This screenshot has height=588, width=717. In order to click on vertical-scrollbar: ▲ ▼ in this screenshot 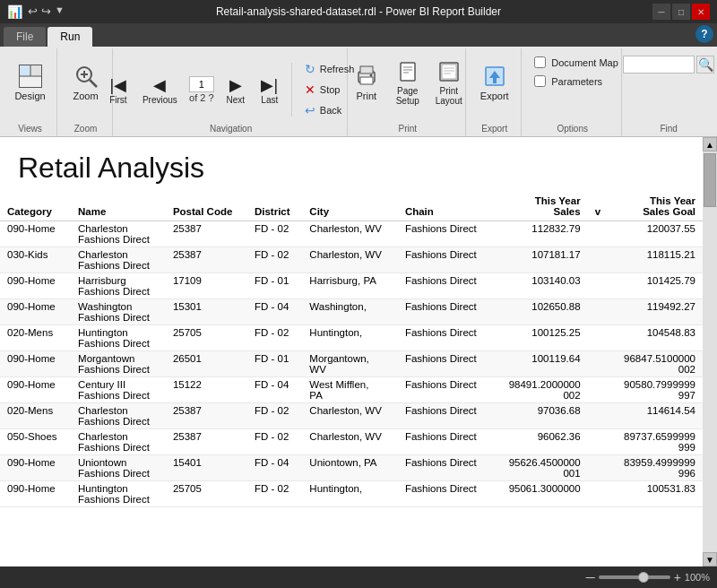, I will do `click(710, 351)`.